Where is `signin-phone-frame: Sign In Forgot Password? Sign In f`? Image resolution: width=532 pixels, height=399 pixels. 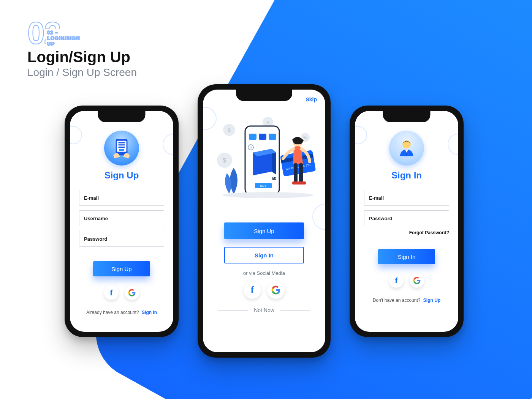
signin-phone-frame: Sign In Forgot Password? Sign In f is located at coordinates (407, 221).